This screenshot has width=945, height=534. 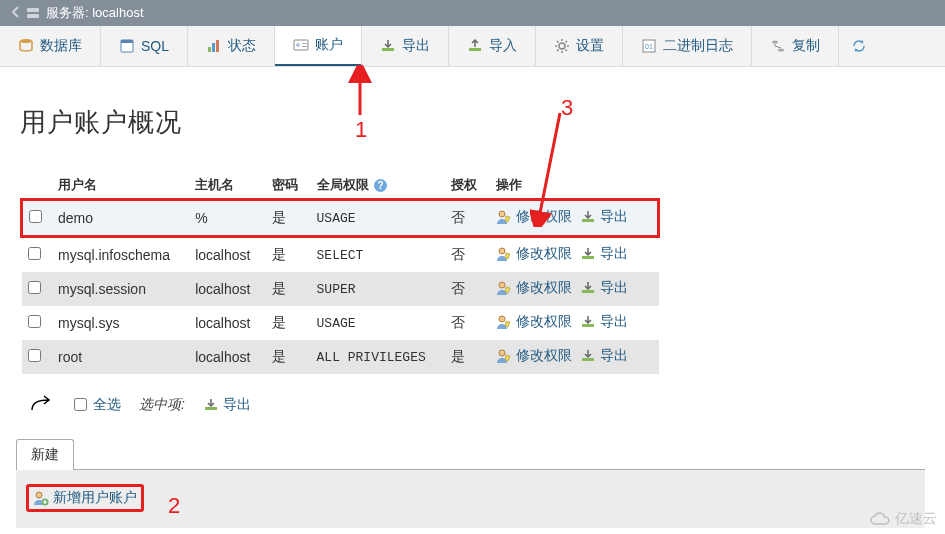 I want to click on col-grant: 授权, so click(x=468, y=185).